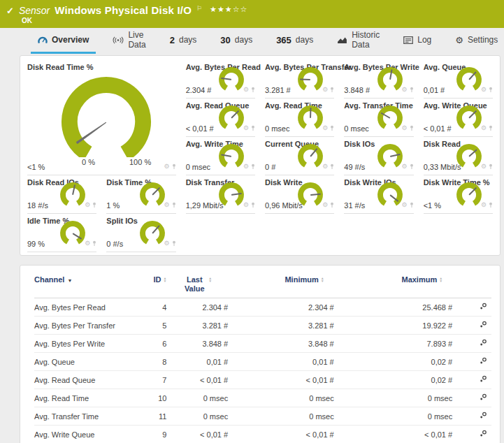 This screenshot has width=504, height=443. Describe the element at coordinates (299, 80) in the screenshot. I see `gauge-tile: Avg. Bytes Per Transfer3.281 #⚙` at that location.